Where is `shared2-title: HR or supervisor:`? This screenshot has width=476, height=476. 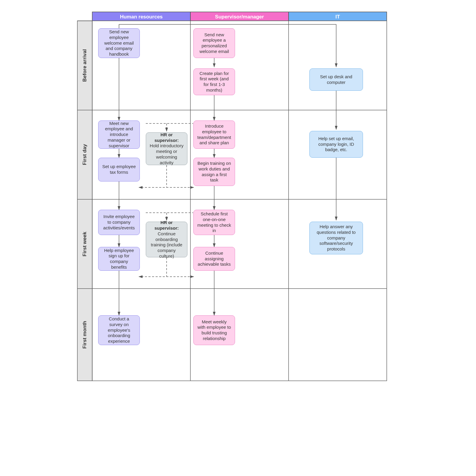 shared2-title: HR or supervisor: is located at coordinates (167, 225).